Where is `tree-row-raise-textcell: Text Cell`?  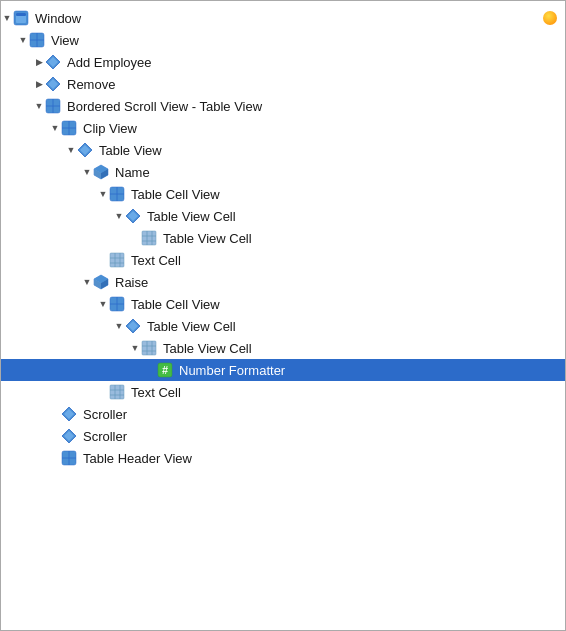 tree-row-raise-textcell: Text Cell is located at coordinates (283, 392).